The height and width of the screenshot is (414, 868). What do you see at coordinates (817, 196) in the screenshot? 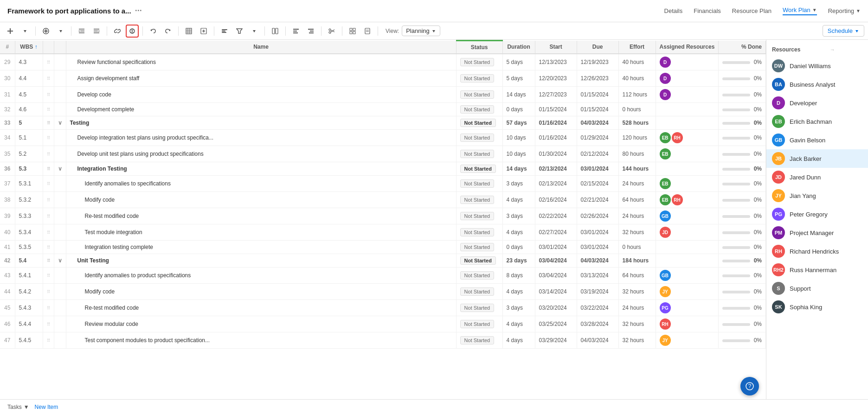
I see `resource-item-jian-yang: JY Jian Yang` at bounding box center [817, 196].